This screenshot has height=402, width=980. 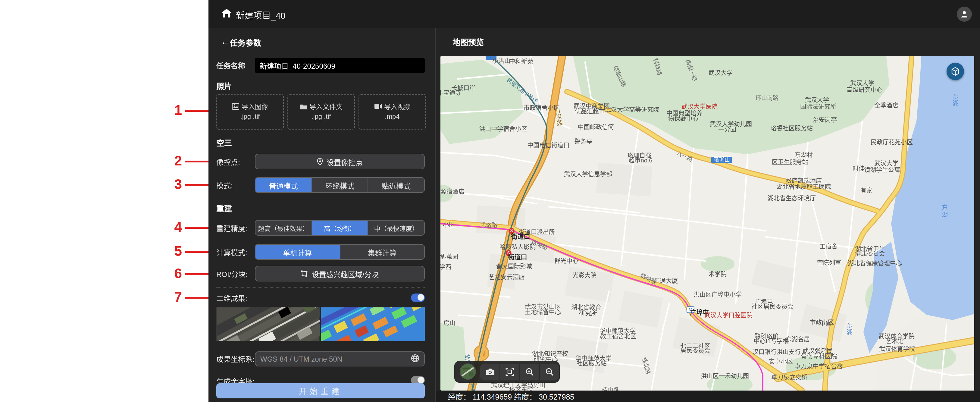 What do you see at coordinates (490, 372) in the screenshot?
I see `screenshot-camera-button` at bounding box center [490, 372].